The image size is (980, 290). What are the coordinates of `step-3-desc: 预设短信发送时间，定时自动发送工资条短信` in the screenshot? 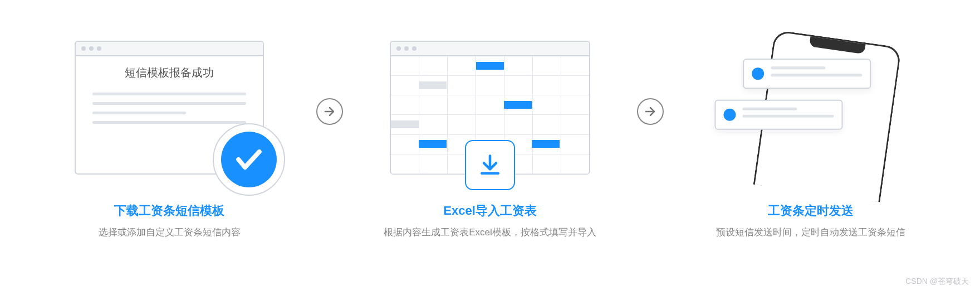 It's located at (811, 232).